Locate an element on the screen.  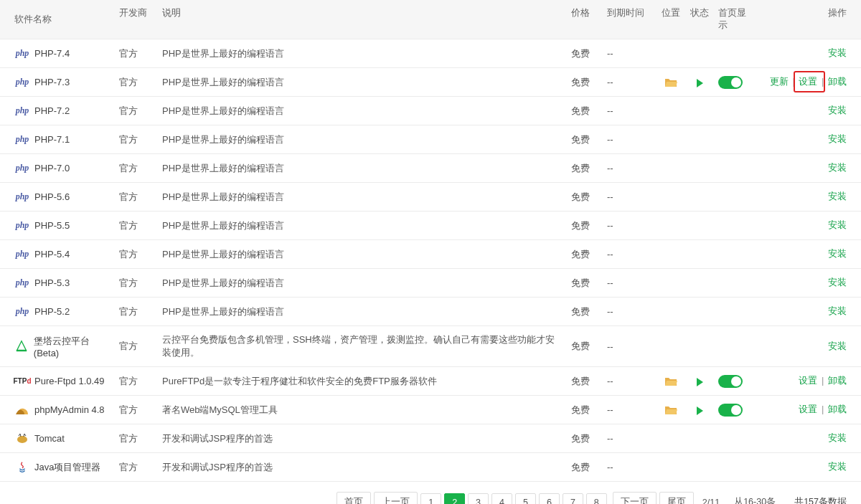
page-number: 8 is located at coordinates (597, 499).